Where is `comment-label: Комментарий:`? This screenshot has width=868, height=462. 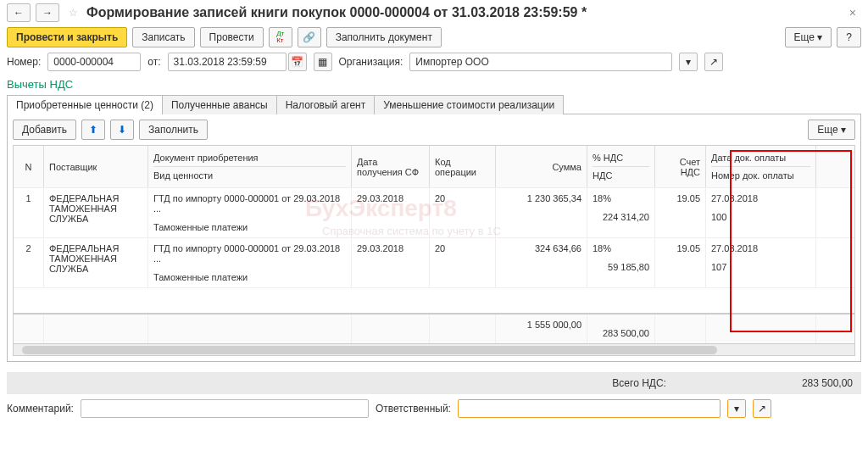 comment-label: Комментарий: is located at coordinates (41, 409).